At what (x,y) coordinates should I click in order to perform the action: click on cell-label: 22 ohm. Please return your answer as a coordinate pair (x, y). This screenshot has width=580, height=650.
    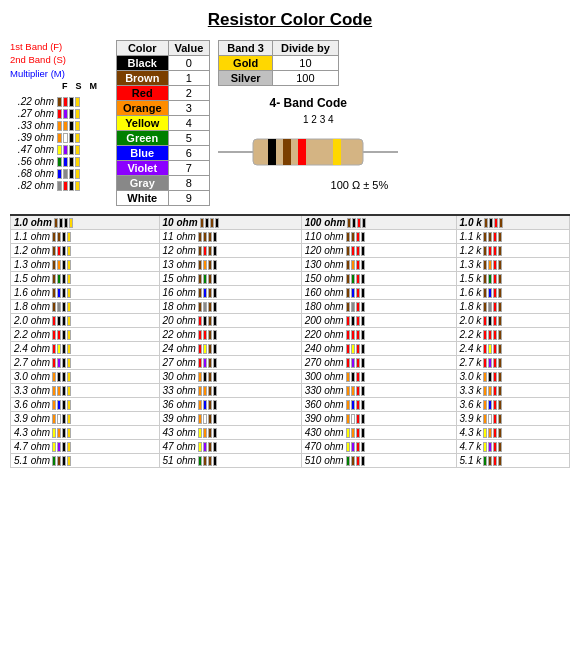
    Looking at the image, I should click on (180, 334).